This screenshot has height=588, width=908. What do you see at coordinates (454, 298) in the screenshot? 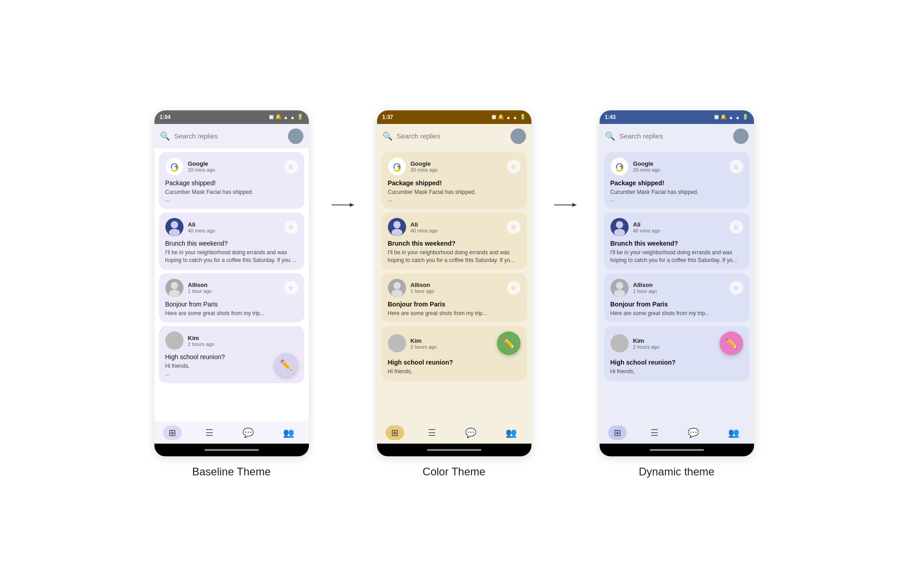
I see `color-card-allison: Allison 1 hour ago ☆ Bonjour from Paris …` at bounding box center [454, 298].